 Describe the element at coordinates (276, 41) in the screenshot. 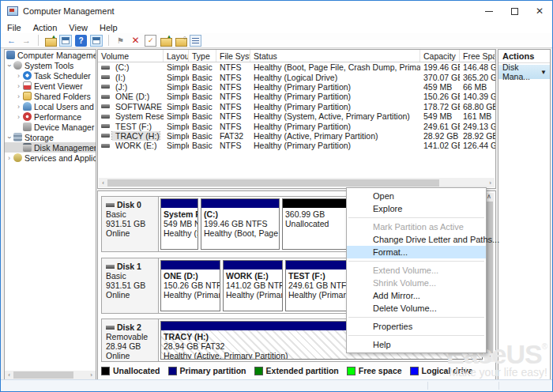

I see `toolbar: ← → ? ⚑ ✕` at that location.